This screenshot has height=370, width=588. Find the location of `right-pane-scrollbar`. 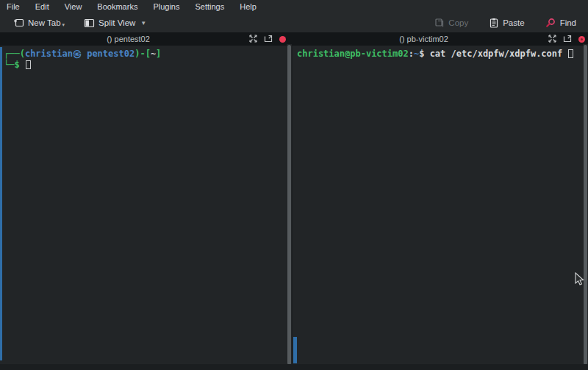

right-pane-scrollbar is located at coordinates (585, 204).